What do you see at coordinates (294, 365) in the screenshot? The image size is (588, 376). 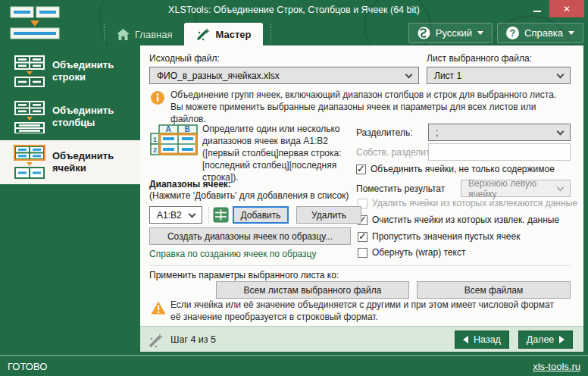 I see `statusbar: ГОТОВО xls-tools.ru` at bounding box center [294, 365].